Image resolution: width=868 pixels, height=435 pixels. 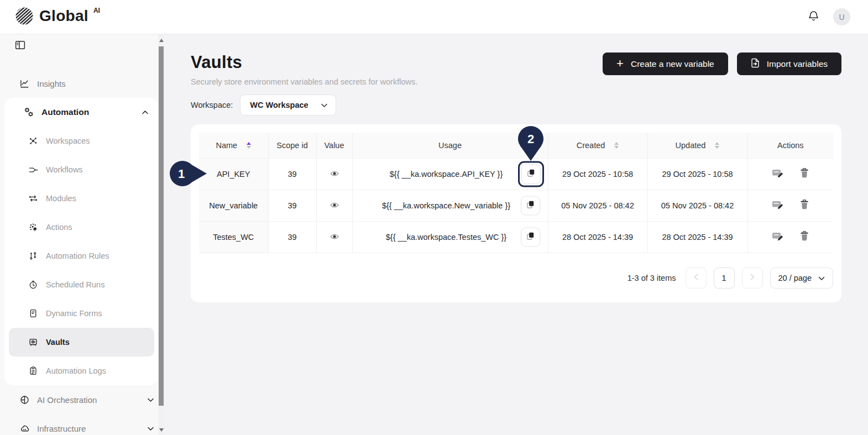 I want to click on sidebar-item-automation: Automation, so click(x=82, y=112).